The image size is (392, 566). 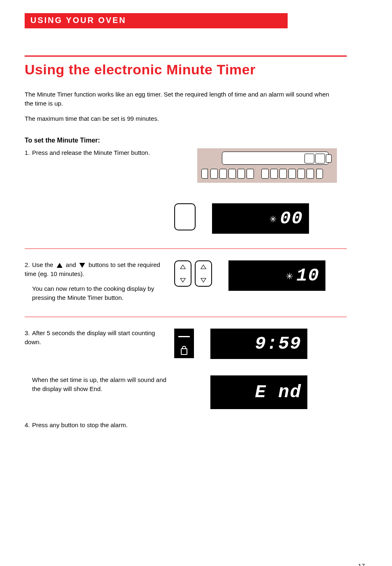 I want to click on step-1-graphics: ✳ 00, so click(x=186, y=219).